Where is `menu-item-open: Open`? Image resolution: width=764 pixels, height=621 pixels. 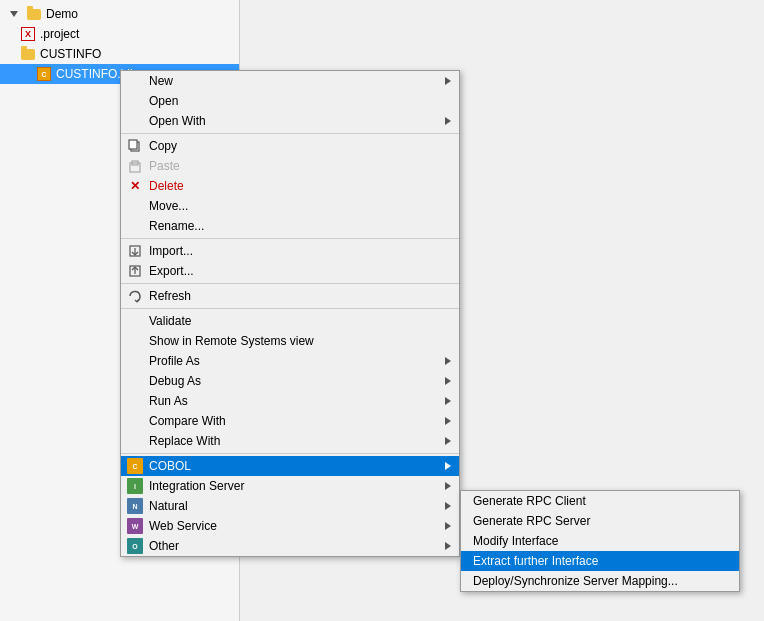 menu-item-open: Open is located at coordinates (290, 101).